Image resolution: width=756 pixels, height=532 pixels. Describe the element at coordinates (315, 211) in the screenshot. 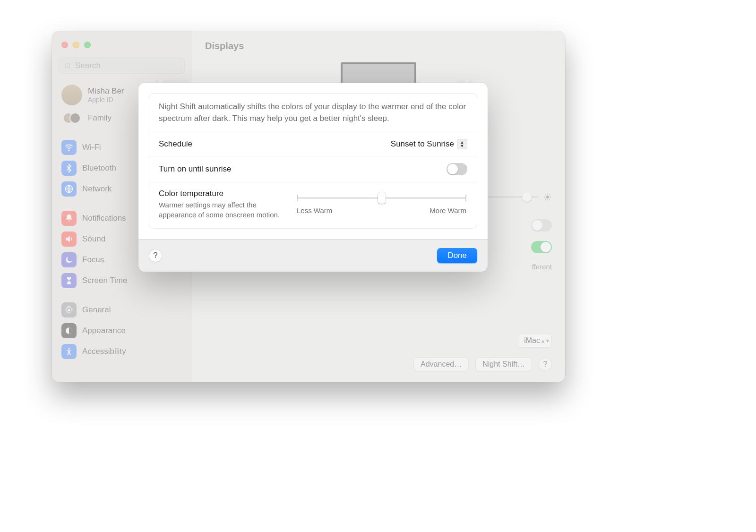

I see `less-warm-label: Less Warm` at that location.